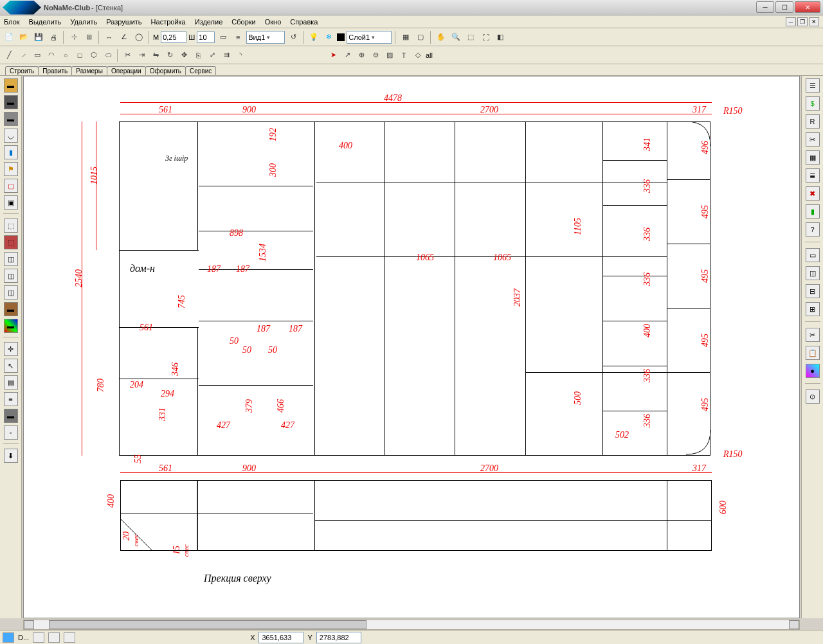 The height and width of the screenshot is (644, 823). What do you see at coordinates (89, 37) in the screenshot?
I see `grid-icon: ⊞` at bounding box center [89, 37].